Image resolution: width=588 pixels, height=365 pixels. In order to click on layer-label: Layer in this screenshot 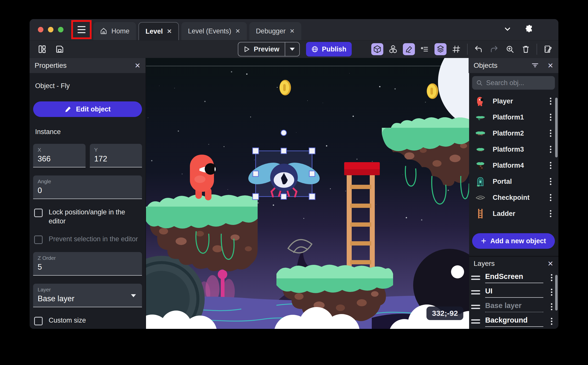, I will do `click(88, 290)`.